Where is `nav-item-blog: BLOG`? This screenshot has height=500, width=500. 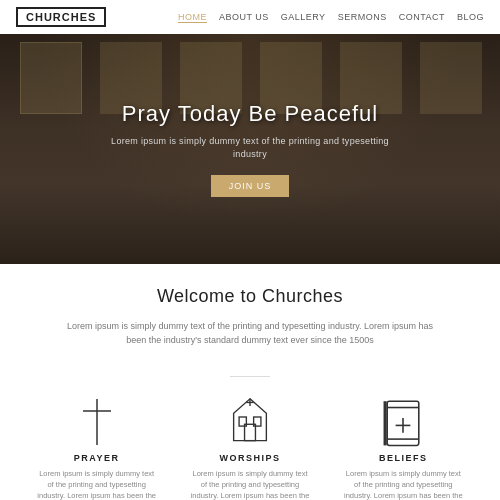
nav-item-blog: BLOG is located at coordinates (470, 17).